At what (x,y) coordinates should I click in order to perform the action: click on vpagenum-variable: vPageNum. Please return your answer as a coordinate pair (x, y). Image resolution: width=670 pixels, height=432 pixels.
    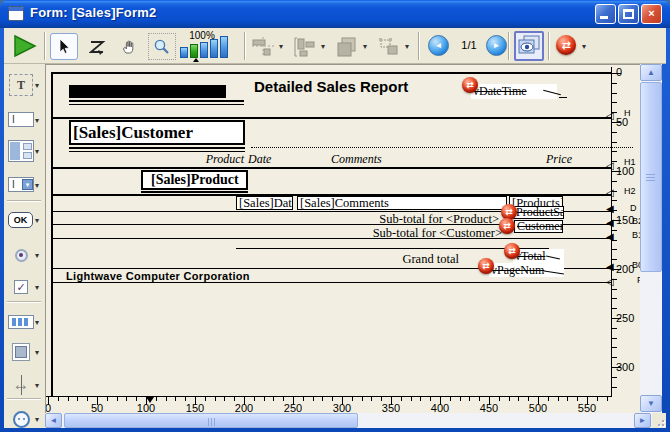
    Looking at the image, I should click on (526, 270).